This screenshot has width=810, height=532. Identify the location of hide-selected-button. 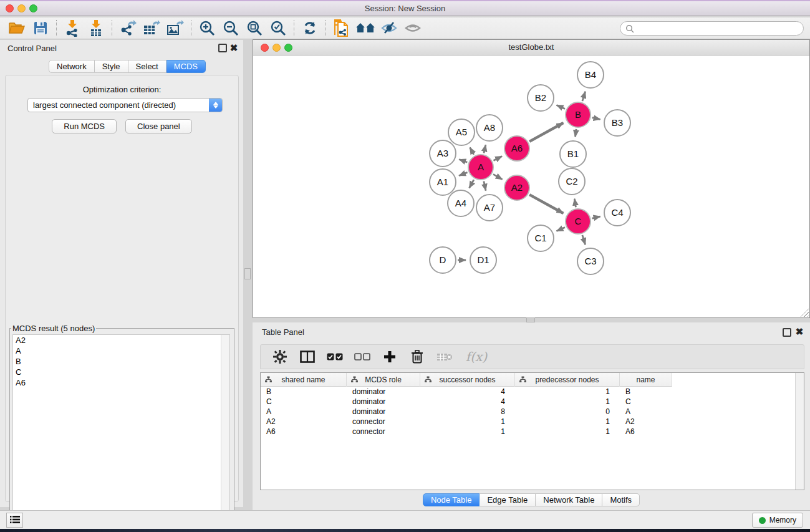
(389, 28).